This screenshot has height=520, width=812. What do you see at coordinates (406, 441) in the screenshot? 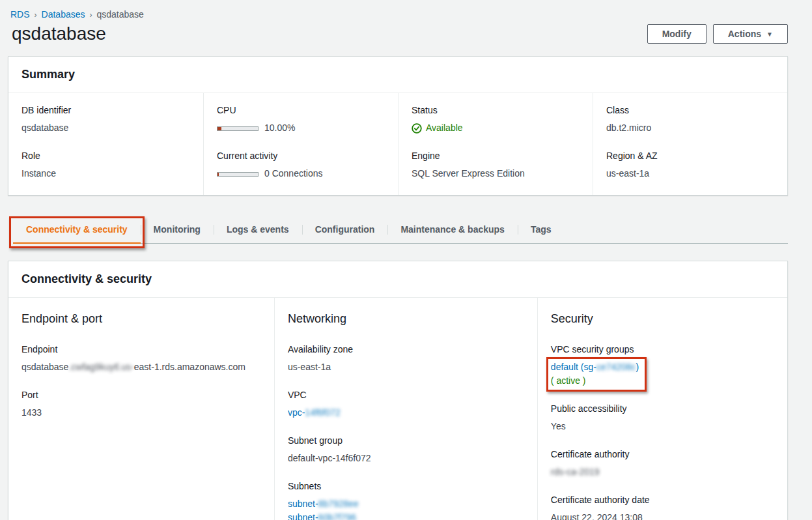
I see `subnet-group-label: Subnet group` at bounding box center [406, 441].